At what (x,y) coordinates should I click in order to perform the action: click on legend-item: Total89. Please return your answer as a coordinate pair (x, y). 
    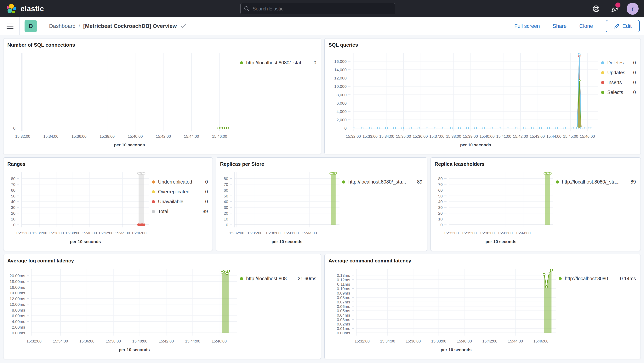
    Looking at the image, I should click on (180, 212).